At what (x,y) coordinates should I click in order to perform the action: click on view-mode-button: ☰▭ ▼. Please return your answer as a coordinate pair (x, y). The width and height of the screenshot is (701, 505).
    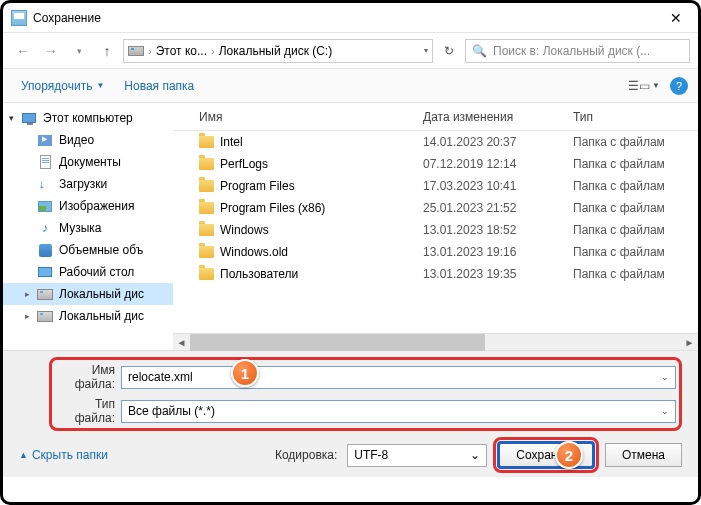
    Looking at the image, I should click on (644, 86).